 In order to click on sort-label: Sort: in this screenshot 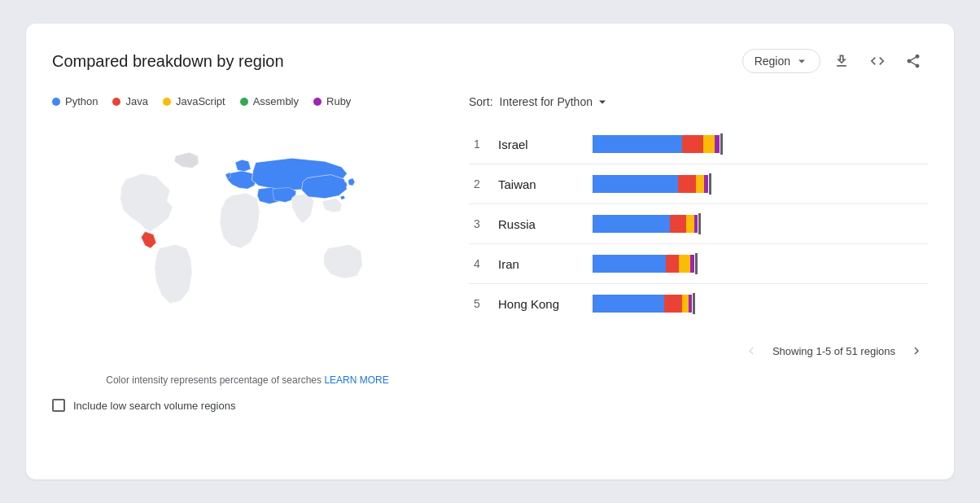, I will do `click(481, 102)`.